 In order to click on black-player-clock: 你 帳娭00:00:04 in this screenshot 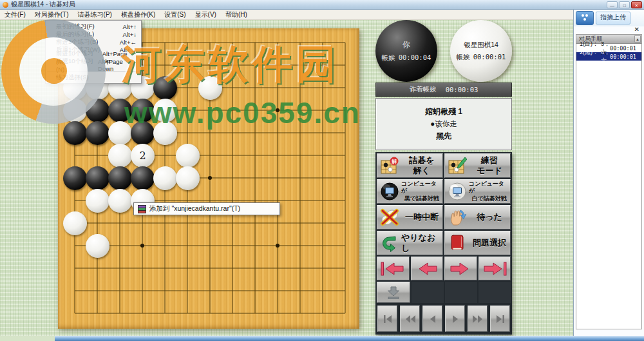, I will do `click(406, 51)`.